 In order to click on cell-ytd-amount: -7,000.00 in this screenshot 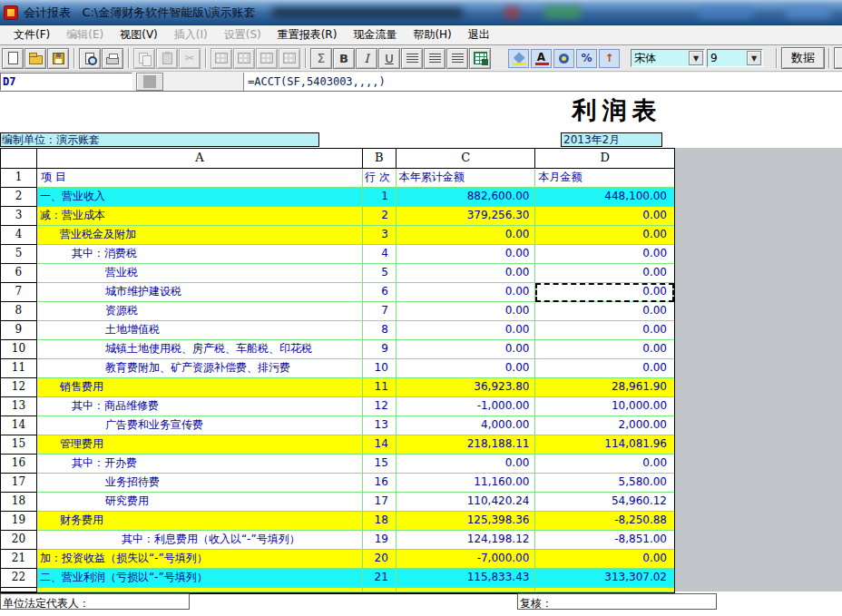, I will do `click(466, 559)`.